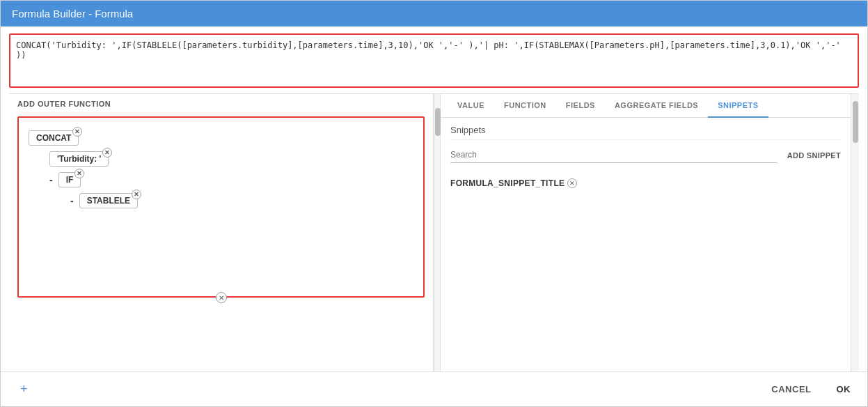 The image size is (868, 407). I want to click on concat-close-icon: ✕, so click(77, 132).